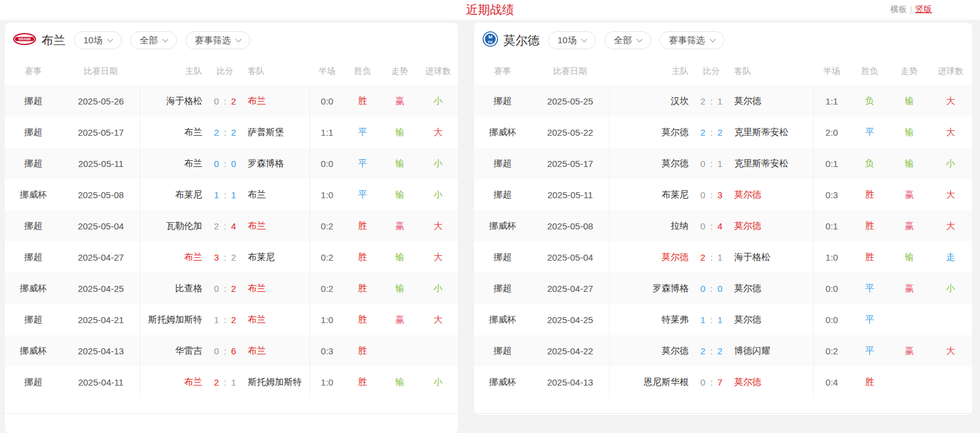  Describe the element at coordinates (53, 41) in the screenshot. I see `team-name: 布兰` at that location.